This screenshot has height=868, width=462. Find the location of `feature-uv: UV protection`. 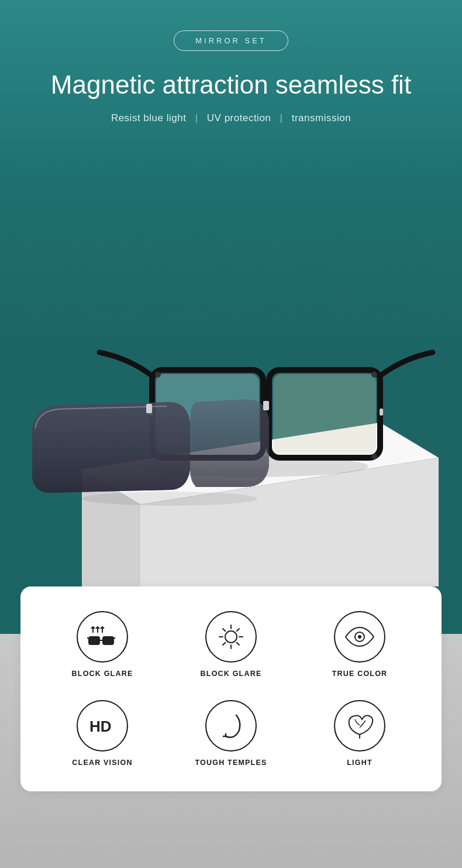

feature-uv: UV protection is located at coordinates (239, 118).